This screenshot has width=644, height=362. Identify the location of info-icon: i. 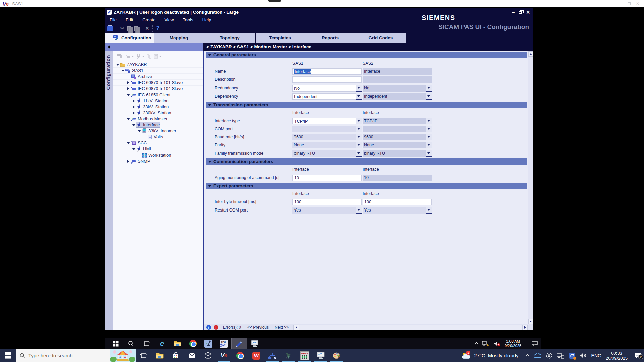
(209, 327).